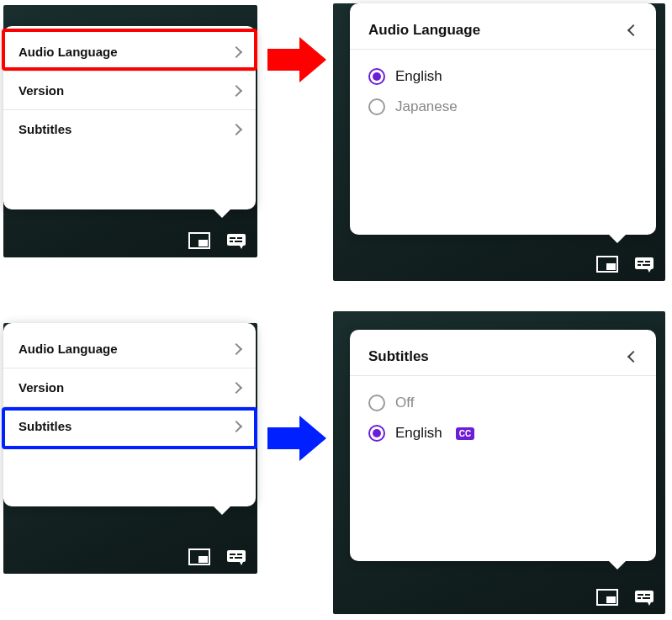 The image size is (672, 620). I want to click on option-english: English, so click(503, 77).